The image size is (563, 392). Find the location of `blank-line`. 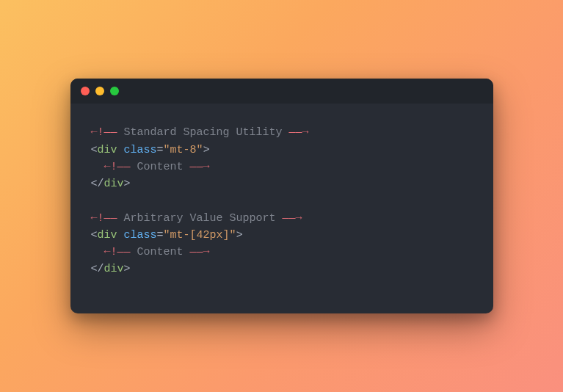

blank-line is located at coordinates (282, 201).